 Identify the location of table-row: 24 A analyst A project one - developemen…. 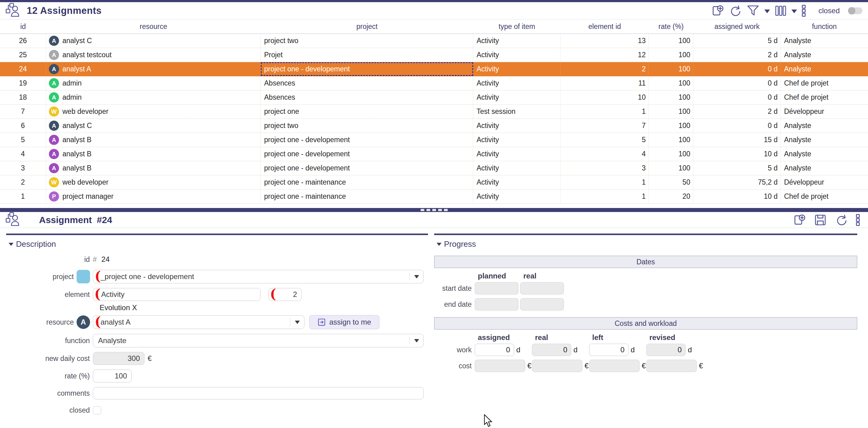
(434, 69).